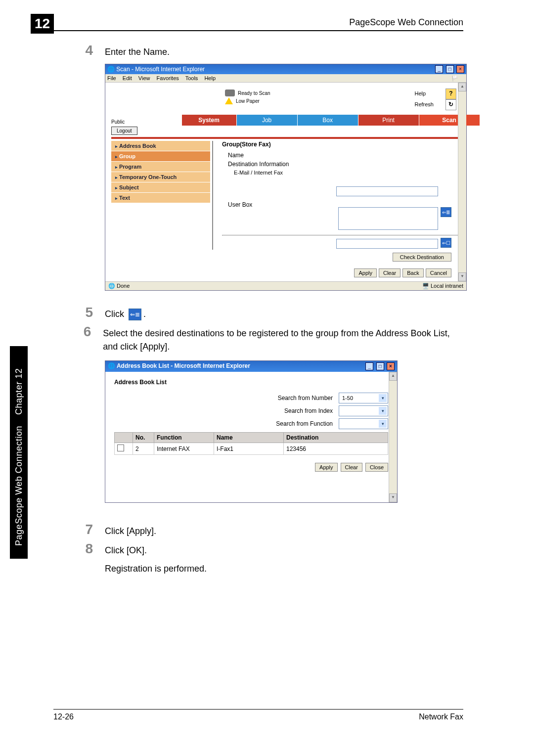 The height and width of the screenshot is (756, 534). Describe the element at coordinates (156, 551) in the screenshot. I see `step-8-text: Click [OK].` at that location.